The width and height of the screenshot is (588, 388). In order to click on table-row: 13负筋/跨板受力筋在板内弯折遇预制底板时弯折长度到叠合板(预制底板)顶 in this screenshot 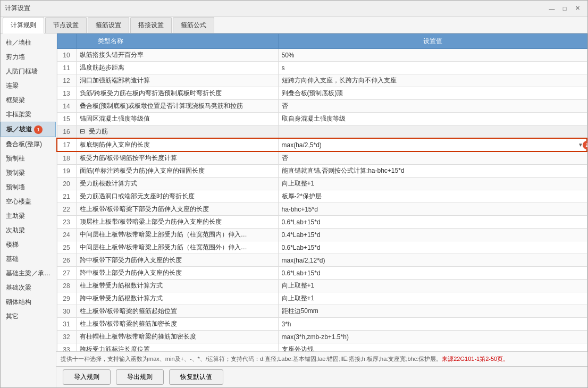, I will do `click(322, 94)`.